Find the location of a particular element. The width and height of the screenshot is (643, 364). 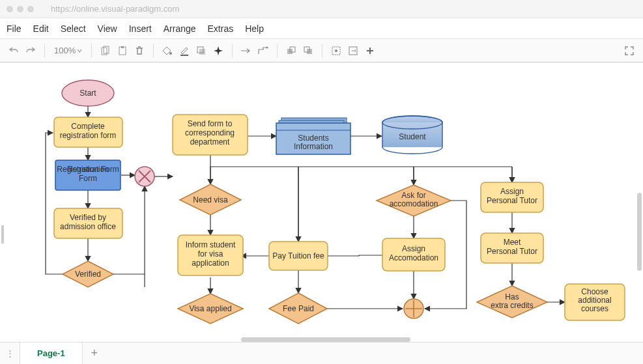

window-close-dot is located at coordinates (10, 9).